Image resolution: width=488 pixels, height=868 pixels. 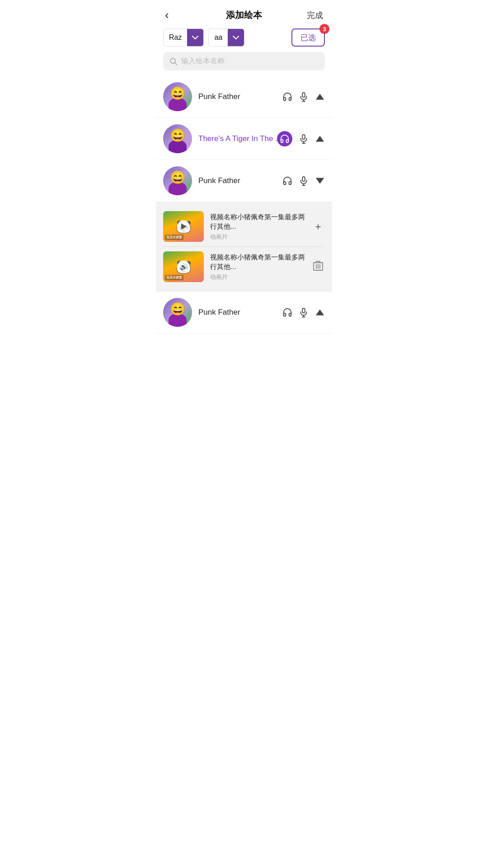 What do you see at coordinates (218, 38) in the screenshot?
I see `level-label: aa` at bounding box center [218, 38].